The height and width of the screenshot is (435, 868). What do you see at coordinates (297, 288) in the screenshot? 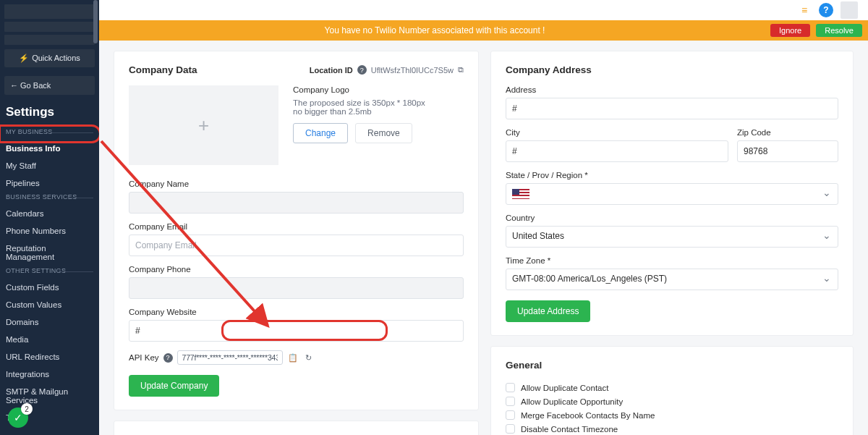
I see `company-phone-input` at bounding box center [297, 288].